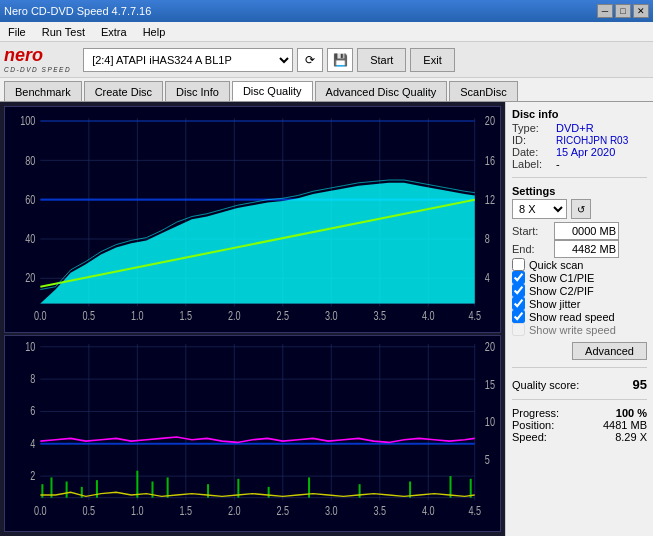 This screenshot has height=536, width=653. What do you see at coordinates (580, 330) in the screenshot?
I see `show-write-speed-row: Show write speed` at bounding box center [580, 330].